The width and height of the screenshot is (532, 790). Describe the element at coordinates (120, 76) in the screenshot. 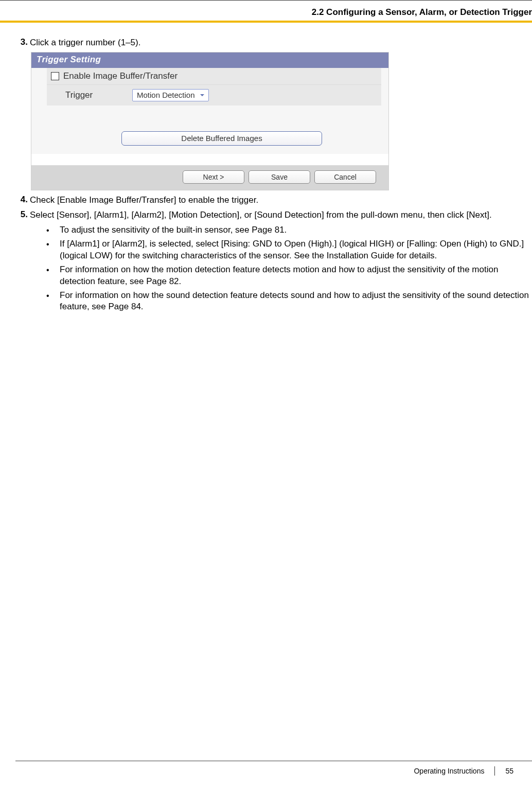

I see `enable-label: Enable Image Buffer/Transfer` at that location.